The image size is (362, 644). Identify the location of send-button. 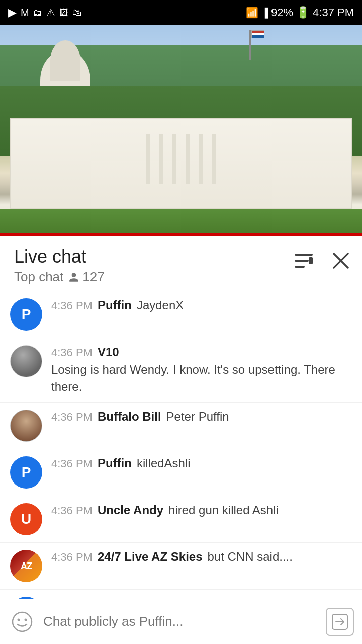
(340, 622).